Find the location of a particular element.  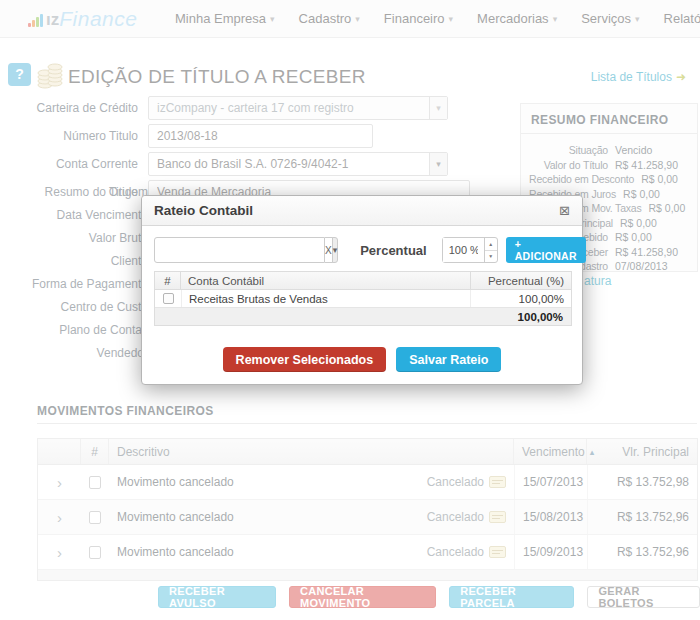

modal-header: Rateio Contabil ⊠ is located at coordinates (362, 211).